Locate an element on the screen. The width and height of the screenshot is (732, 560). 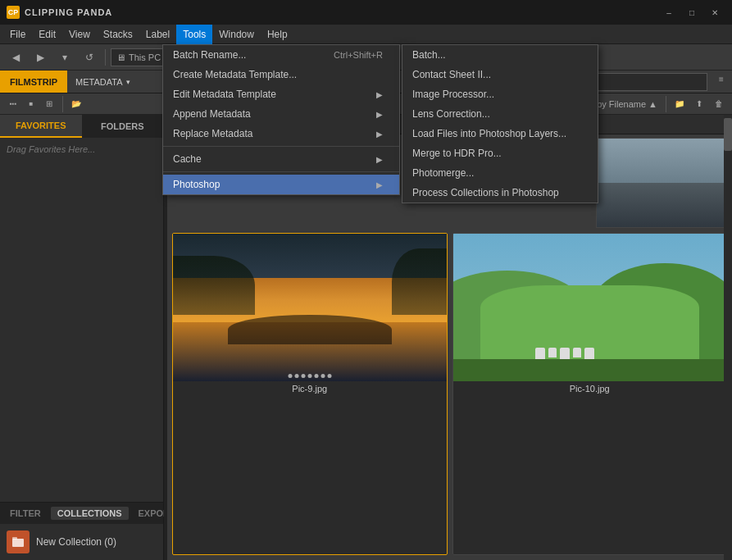
submenu-merge-hdr: Merge to HDR Pro... is located at coordinates (500, 153).